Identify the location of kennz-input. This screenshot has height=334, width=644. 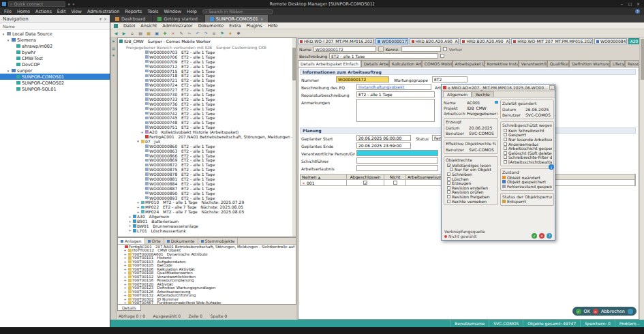
(421, 49).